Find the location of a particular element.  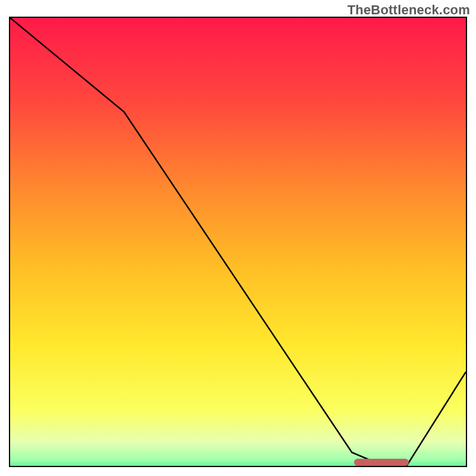

optimal-range-marker is located at coordinates (381, 462).